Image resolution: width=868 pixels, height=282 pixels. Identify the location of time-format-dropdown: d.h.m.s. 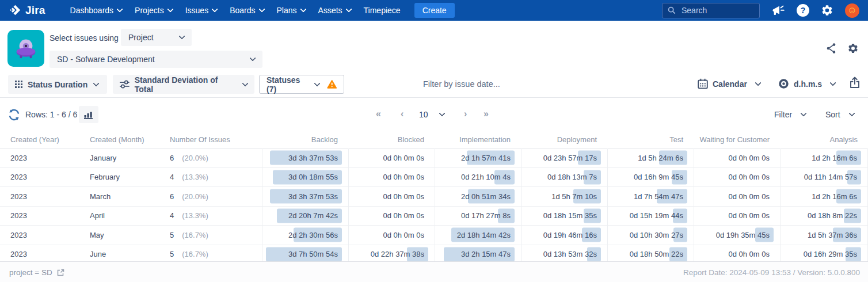
(807, 84).